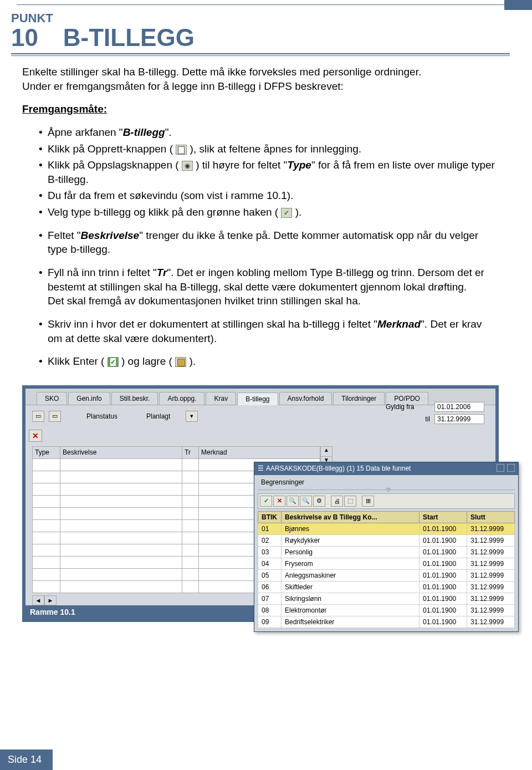 This screenshot has height=770, width=532. Describe the element at coordinates (500, 468) in the screenshot. I see `minimize-icon` at that location.